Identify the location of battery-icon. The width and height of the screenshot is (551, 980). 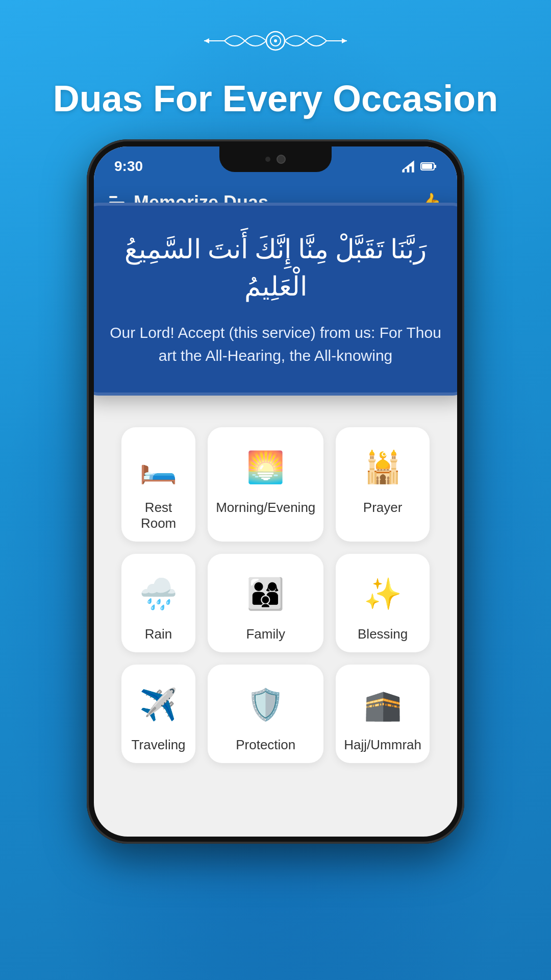
(429, 166).